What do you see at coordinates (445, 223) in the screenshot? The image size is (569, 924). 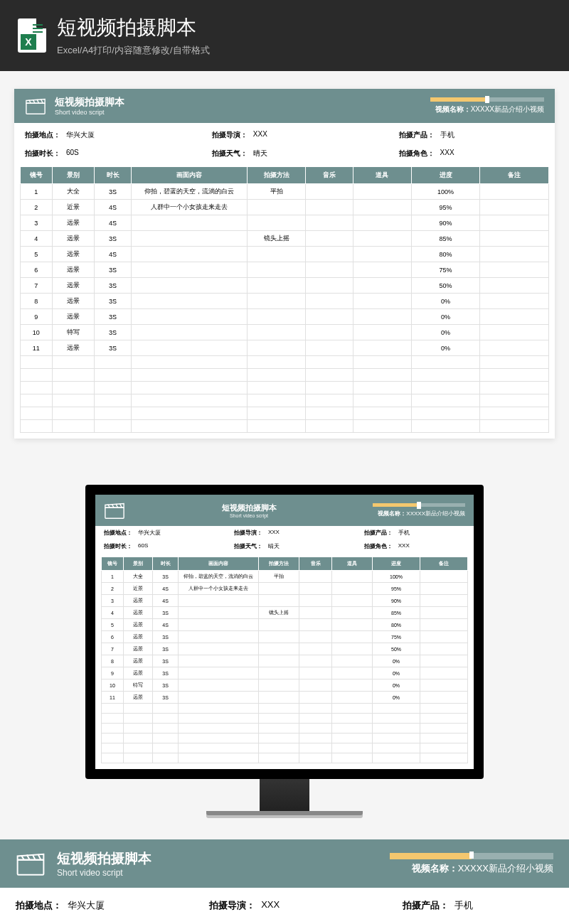 I see `cell-progress: 90%` at bounding box center [445, 223].